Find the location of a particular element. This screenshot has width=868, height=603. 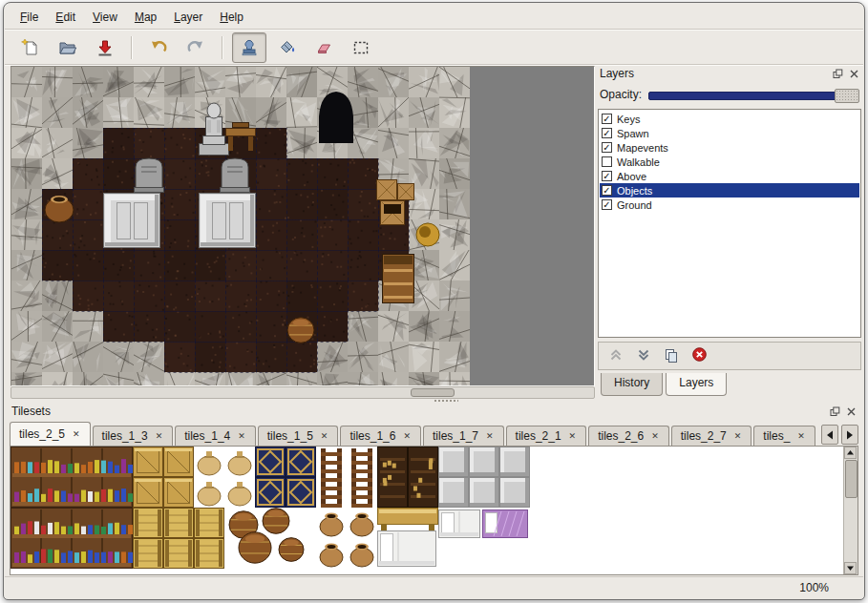

opacity-slider-track is located at coordinates (754, 95).